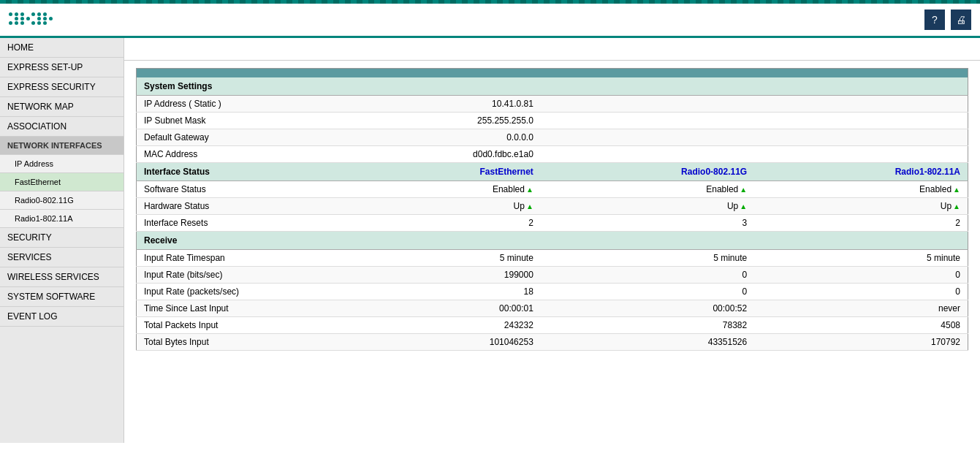  What do you see at coordinates (434, 292) in the screenshot?
I see `row-val1: 18` at bounding box center [434, 292].